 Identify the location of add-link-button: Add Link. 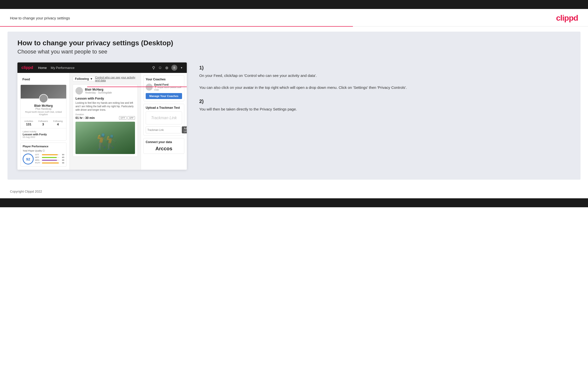
(184, 130).